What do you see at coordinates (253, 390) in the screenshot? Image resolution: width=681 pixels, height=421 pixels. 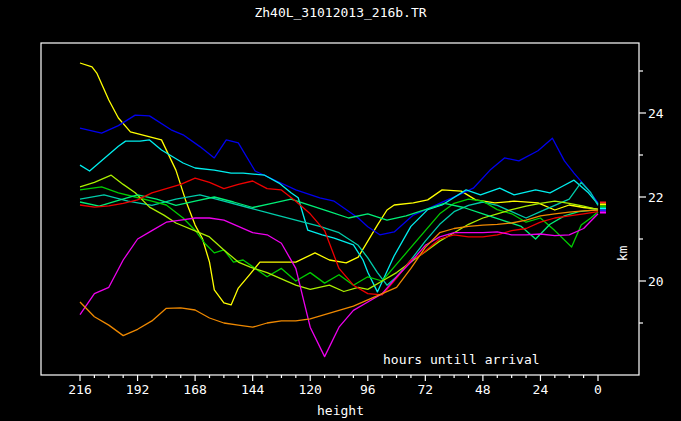 I see `svg-text: 144` at bounding box center [253, 390].